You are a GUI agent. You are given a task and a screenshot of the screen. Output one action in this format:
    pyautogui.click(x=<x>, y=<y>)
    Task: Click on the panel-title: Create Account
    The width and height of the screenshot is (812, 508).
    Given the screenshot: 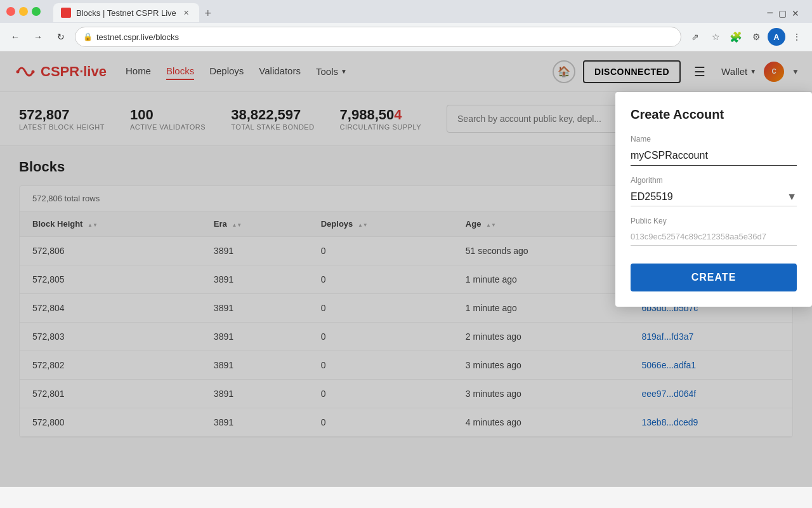 What is the action you would take?
    pyautogui.click(x=714, y=114)
    